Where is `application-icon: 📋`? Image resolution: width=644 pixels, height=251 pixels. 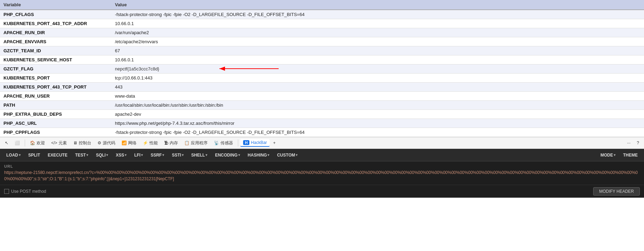
application-icon: 📋 is located at coordinates (187, 143).